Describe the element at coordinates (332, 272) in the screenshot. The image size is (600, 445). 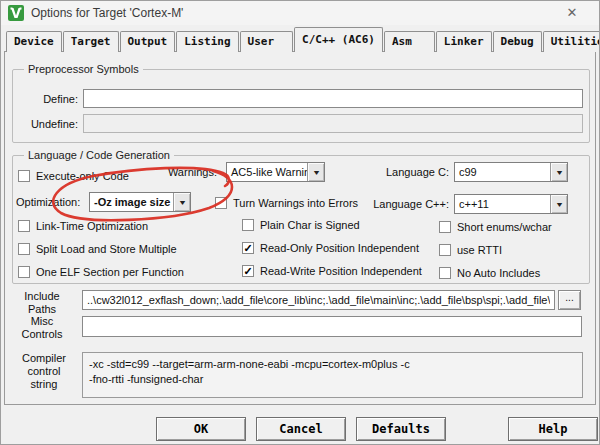
I see `checkbox-read-write-position-independent: ✓ Read-Write Position Independent` at that location.